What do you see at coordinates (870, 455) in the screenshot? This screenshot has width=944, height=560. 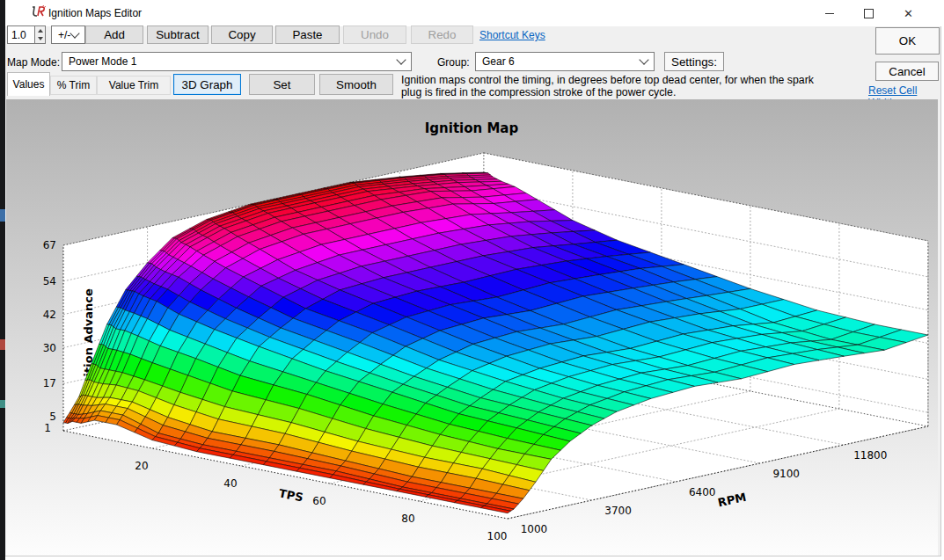 I see `rpm-tick-label: 11800` at bounding box center [870, 455].